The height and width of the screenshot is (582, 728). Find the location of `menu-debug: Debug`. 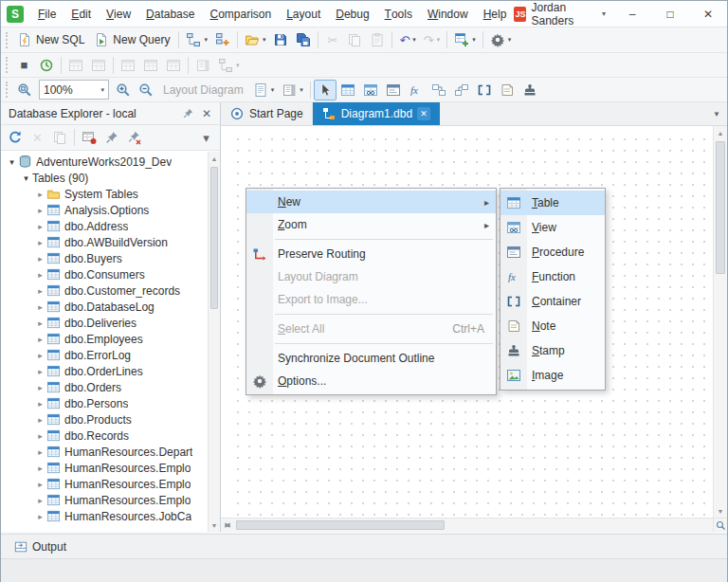

menu-debug: Debug is located at coordinates (353, 13).